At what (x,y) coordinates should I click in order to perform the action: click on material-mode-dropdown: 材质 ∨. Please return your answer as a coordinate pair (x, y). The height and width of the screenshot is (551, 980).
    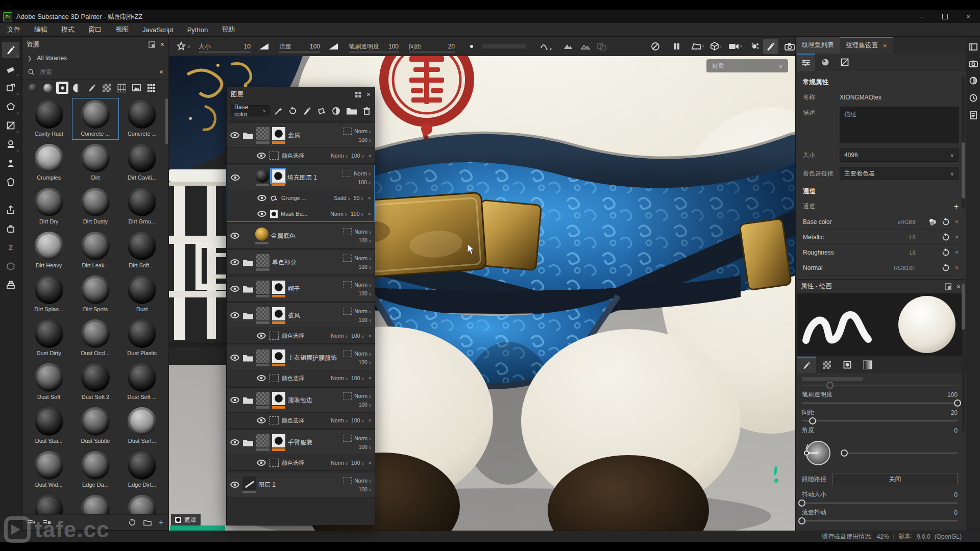
    Looking at the image, I should click on (747, 66).